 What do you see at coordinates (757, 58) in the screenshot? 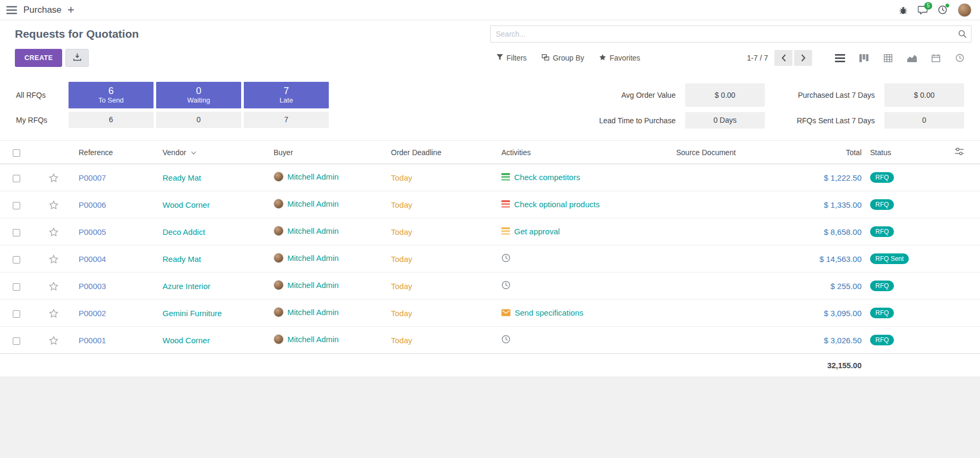
I see `pager-range: 1-7 / 7` at bounding box center [757, 58].